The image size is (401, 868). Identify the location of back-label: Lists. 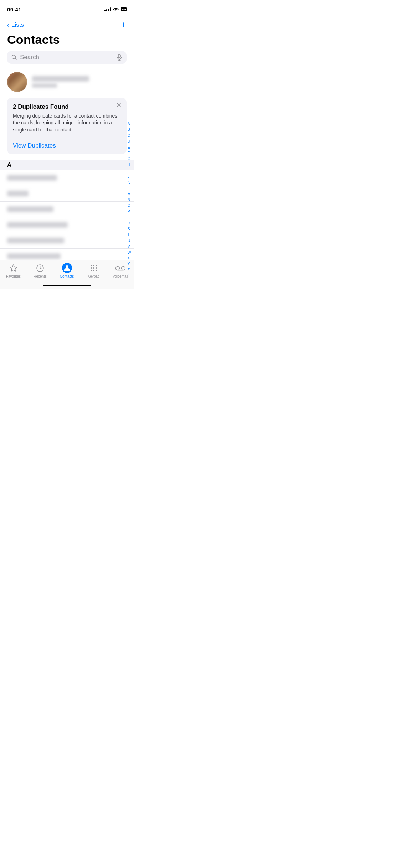
(18, 25).